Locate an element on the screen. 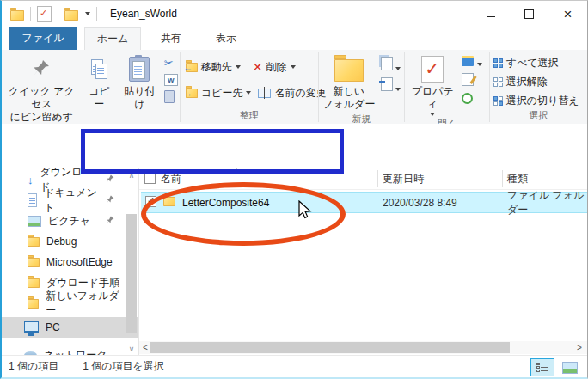 This screenshot has width=588, height=379. select-all-button: すべて選択 is located at coordinates (526, 63).